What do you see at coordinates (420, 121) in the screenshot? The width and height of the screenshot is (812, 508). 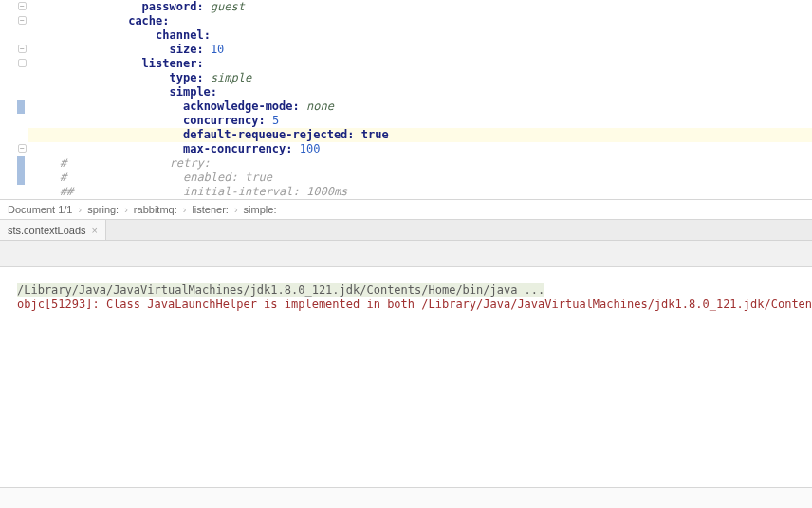 I see `code-line: concurrency: 5` at bounding box center [420, 121].